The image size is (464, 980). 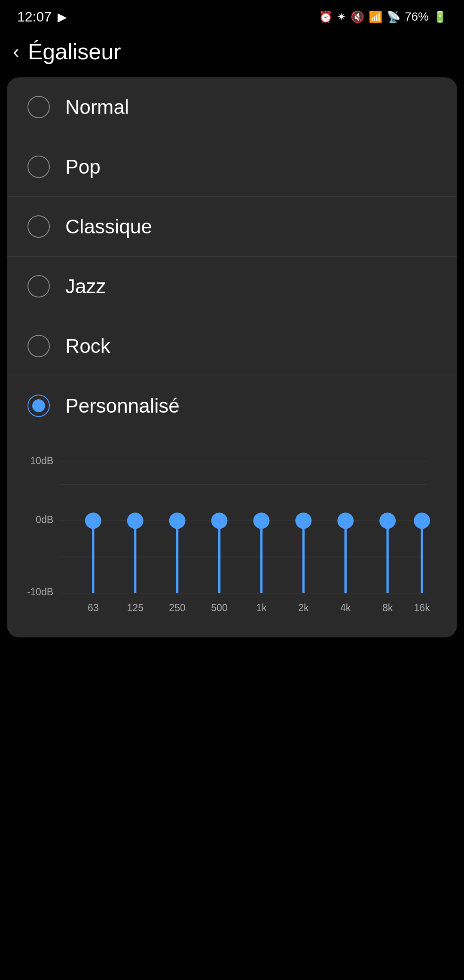 I want to click on svg-text: 63, so click(x=93, y=608).